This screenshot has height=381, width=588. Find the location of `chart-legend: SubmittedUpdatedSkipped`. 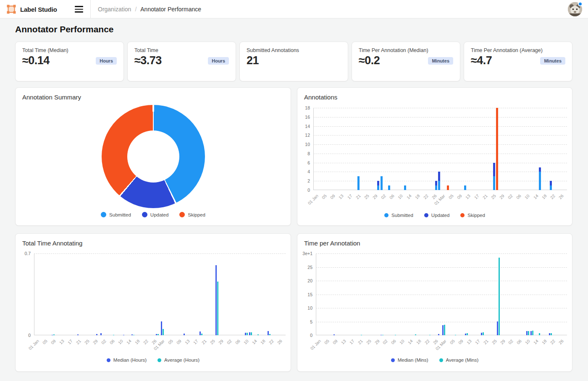

chart-legend: SubmittedUpdatedSkipped is located at coordinates (435, 215).